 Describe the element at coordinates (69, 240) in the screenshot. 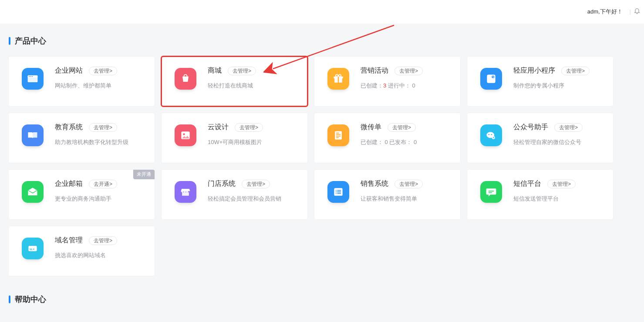

I see `card-title: 域名管理` at that location.